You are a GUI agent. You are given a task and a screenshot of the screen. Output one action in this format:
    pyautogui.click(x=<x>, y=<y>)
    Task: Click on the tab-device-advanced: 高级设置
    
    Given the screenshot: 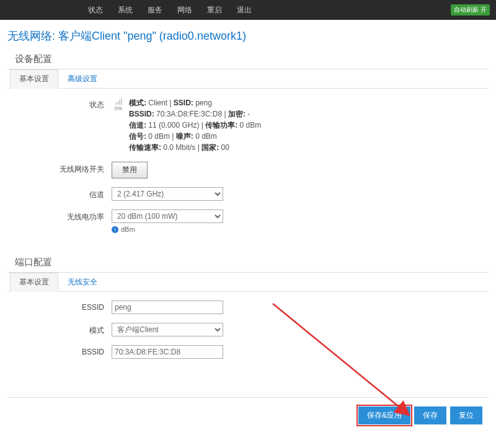 What is the action you would take?
    pyautogui.click(x=82, y=79)
    